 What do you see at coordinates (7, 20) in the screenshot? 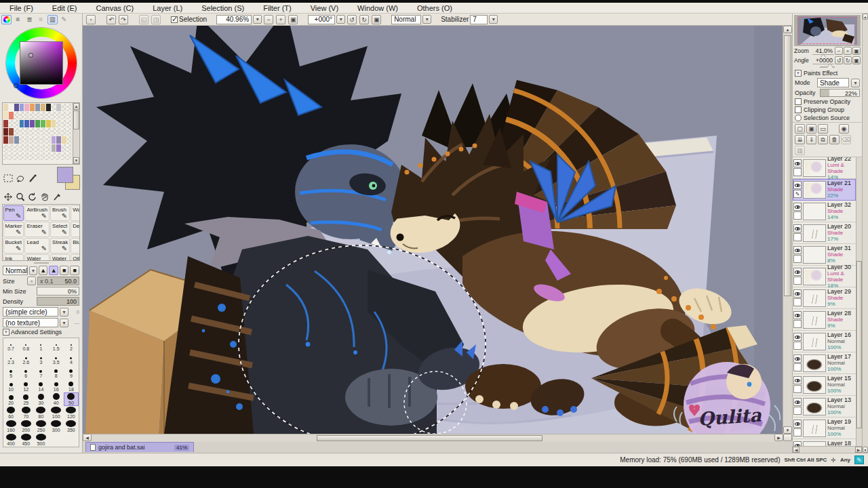
I see `color-wheel-tab-icon` at bounding box center [7, 20].